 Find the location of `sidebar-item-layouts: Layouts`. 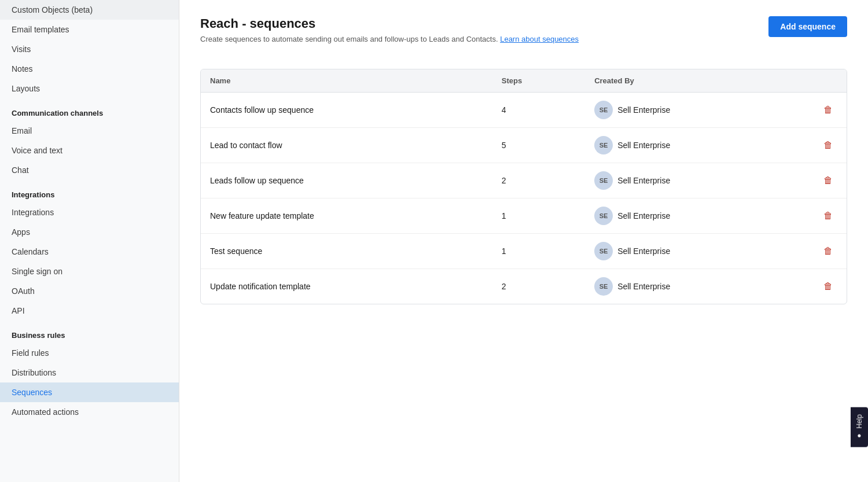

sidebar-item-layouts: Layouts is located at coordinates (89, 89).